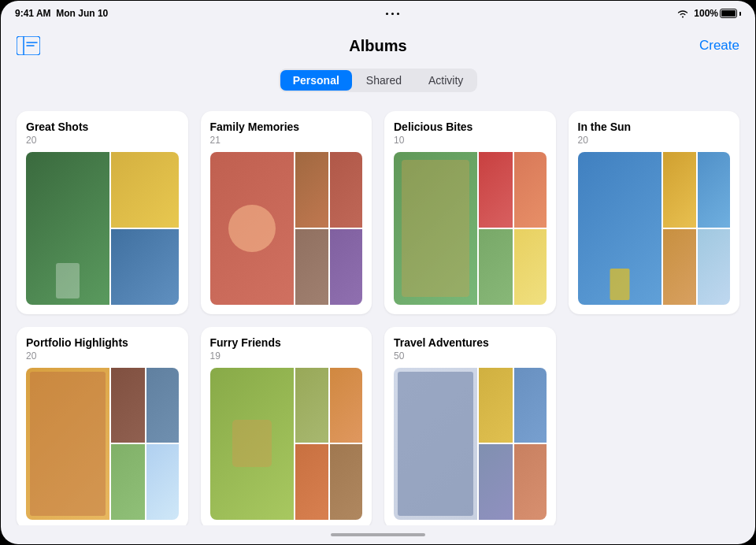 The image size is (756, 545). I want to click on album-count: 10, so click(470, 140).